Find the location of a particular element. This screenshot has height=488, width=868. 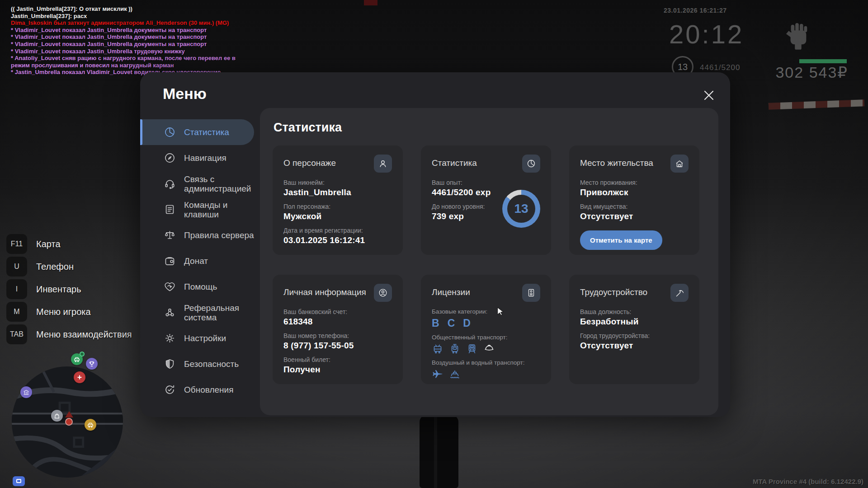

sidebar-item-commands: Команды и клавиши is located at coordinates (197, 210).